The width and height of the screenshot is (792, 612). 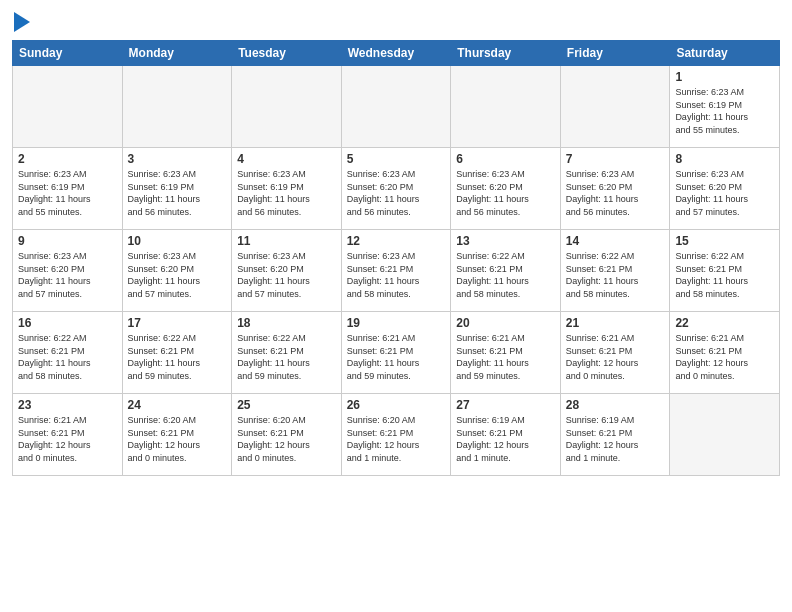 What do you see at coordinates (287, 353) in the screenshot?
I see `calendar-cell: 18Sunrise: 6:22 AM Sunset: 6:21 PM Dayli…` at bounding box center [287, 353].